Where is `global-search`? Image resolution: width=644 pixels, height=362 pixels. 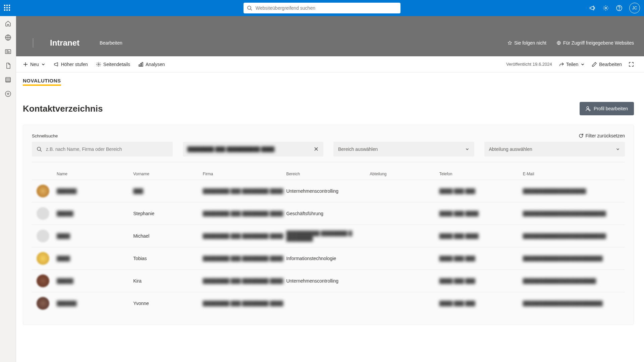
global-search is located at coordinates (322, 8).